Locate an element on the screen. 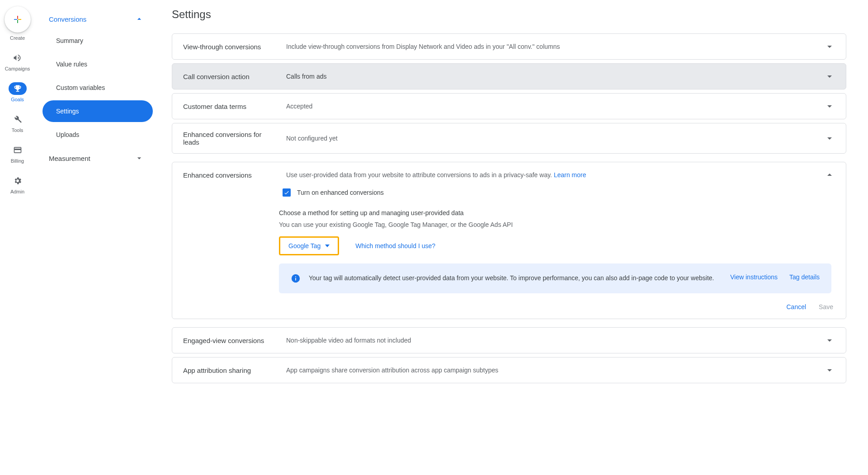 The width and height of the screenshot is (868, 475). card-header: Engaged-view conversions Non-skippable v… is located at coordinates (509, 340).